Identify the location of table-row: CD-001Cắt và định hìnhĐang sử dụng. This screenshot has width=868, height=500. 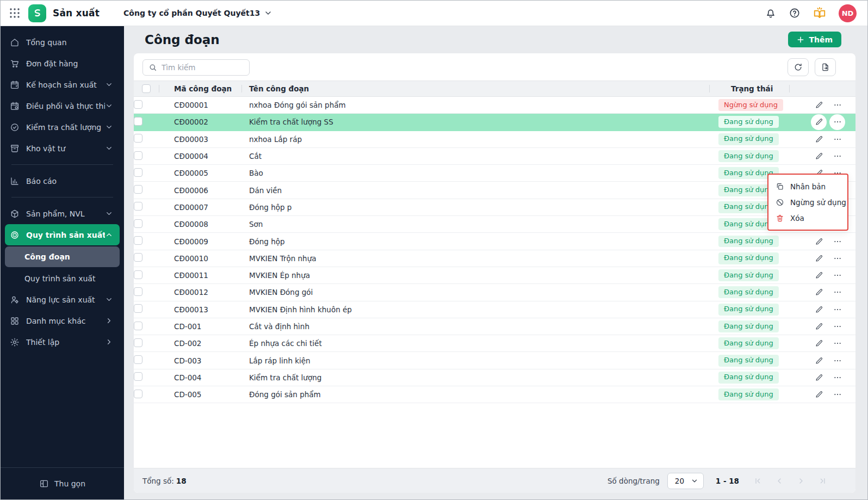
(495, 326).